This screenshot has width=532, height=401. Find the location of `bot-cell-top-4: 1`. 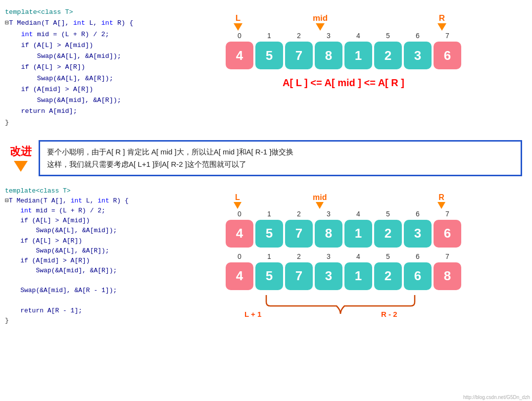

bot-cell-top-4: 1 is located at coordinates (358, 234).